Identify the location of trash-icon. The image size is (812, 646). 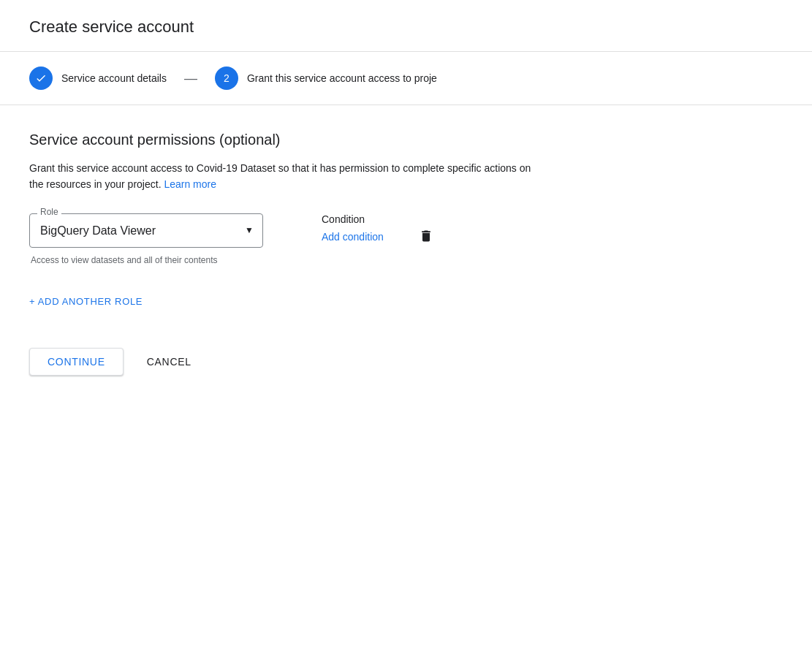
(426, 236).